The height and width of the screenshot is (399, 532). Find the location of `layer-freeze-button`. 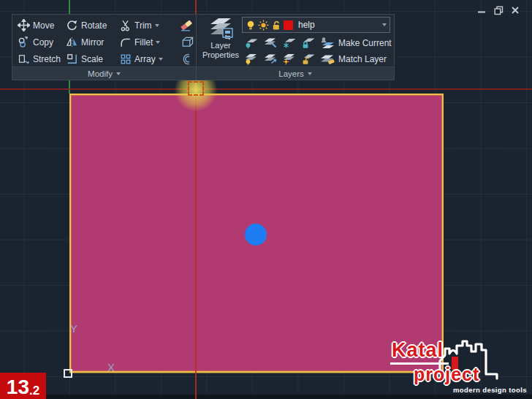

layer-freeze-button is located at coordinates (289, 42).